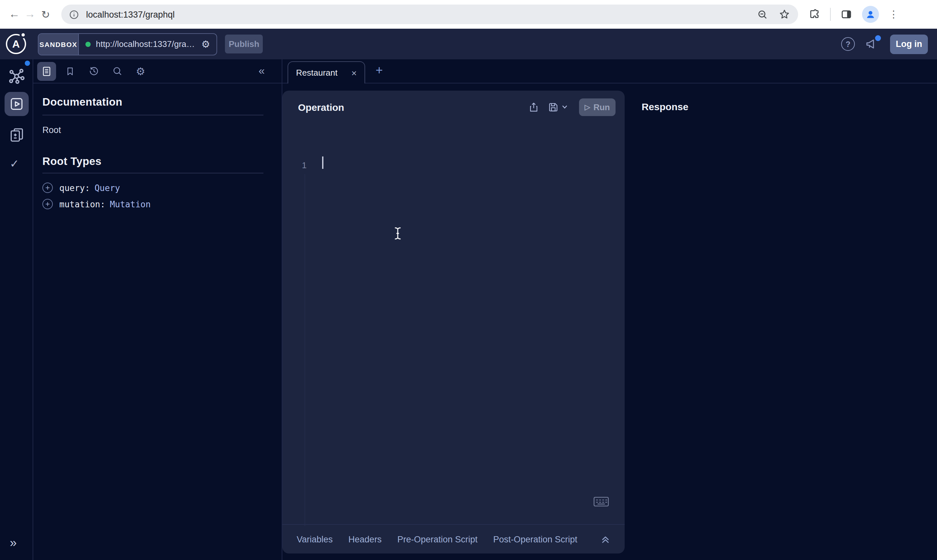 This screenshot has width=937, height=560. I want to click on sandbox-badge: SANDBOX, so click(59, 44).